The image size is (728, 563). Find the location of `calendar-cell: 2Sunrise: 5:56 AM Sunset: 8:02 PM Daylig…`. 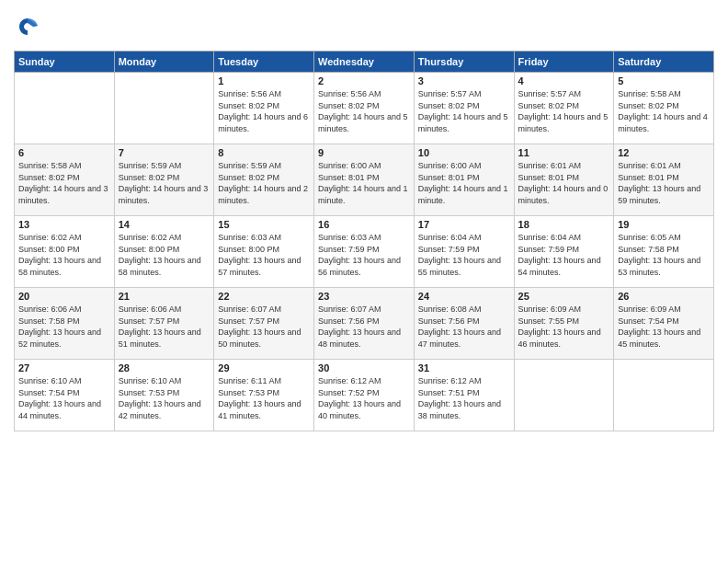

calendar-cell: 2Sunrise: 5:56 AM Sunset: 8:02 PM Daylig… is located at coordinates (364, 109).